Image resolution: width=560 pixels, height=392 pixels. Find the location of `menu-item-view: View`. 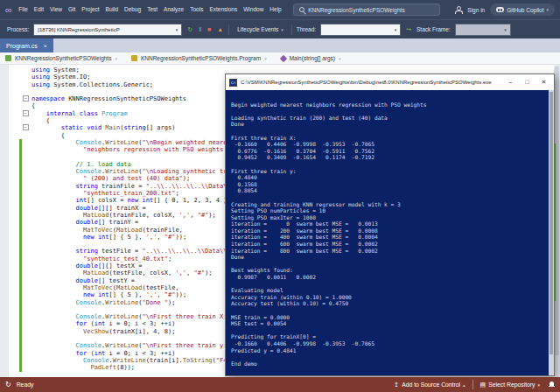

menu-item-view: View is located at coordinates (56, 10).